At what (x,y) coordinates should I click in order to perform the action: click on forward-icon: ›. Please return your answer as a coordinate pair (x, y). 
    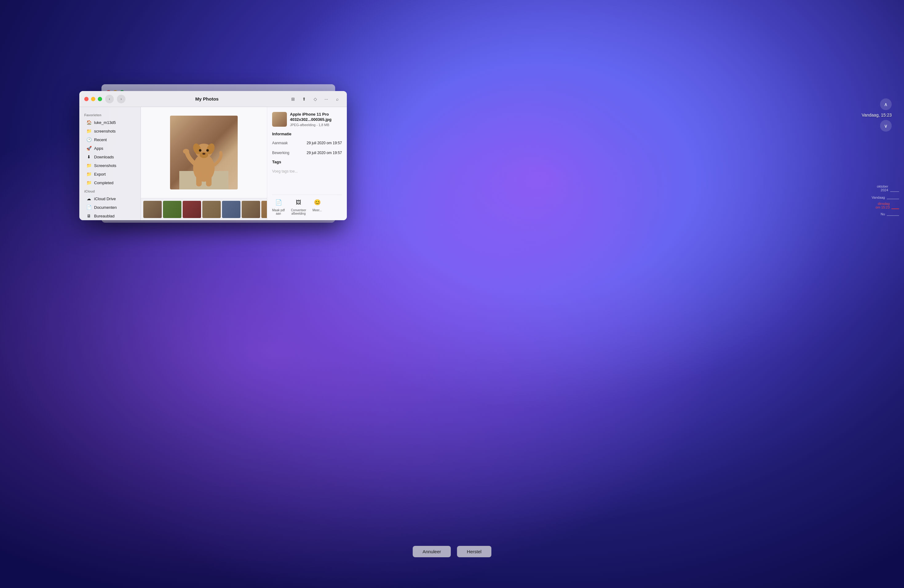
    Looking at the image, I should click on (121, 99).